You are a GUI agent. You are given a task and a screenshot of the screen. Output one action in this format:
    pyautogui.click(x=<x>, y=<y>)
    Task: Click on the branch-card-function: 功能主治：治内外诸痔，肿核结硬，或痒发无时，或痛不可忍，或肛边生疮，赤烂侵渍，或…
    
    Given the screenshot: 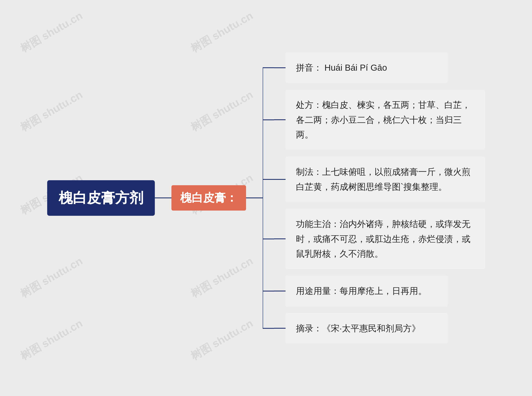 What is the action you would take?
    pyautogui.click(x=385, y=239)
    